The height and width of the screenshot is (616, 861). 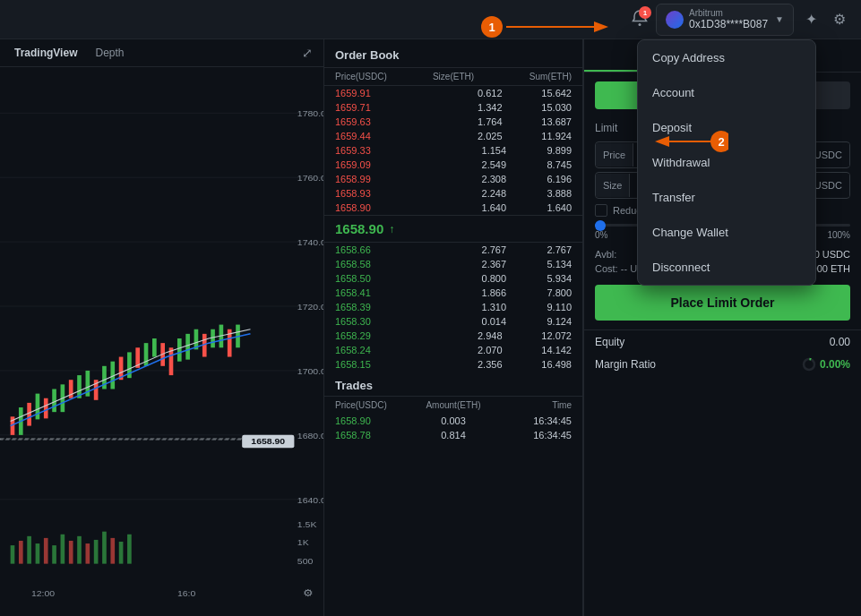 What do you see at coordinates (740, 20) in the screenshot?
I see `header-right: 1 Arbitrum 0x1D38****B087 ▼ ✦ ⚙` at bounding box center [740, 20].